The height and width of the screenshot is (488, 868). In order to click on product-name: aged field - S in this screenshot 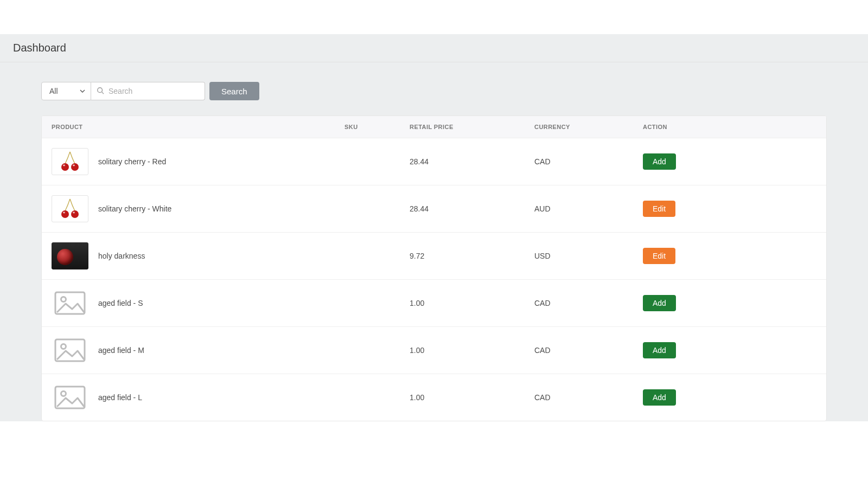, I will do `click(120, 303)`.